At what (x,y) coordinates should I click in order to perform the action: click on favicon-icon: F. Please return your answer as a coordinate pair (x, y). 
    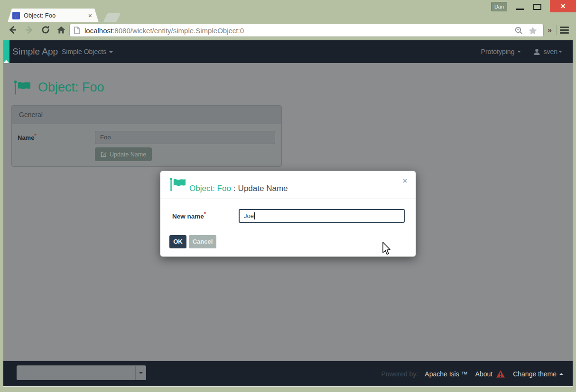
    Looking at the image, I should click on (16, 16).